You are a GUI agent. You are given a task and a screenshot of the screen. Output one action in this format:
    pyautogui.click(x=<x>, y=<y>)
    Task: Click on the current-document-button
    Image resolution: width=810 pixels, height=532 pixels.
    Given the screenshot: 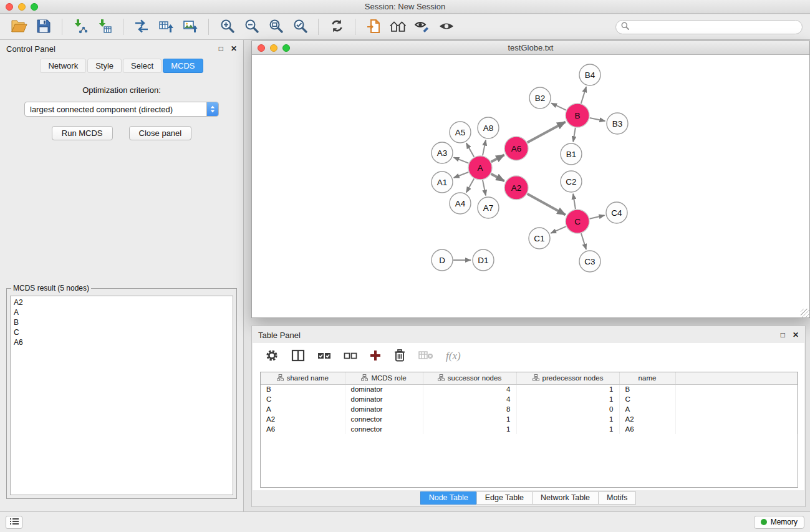 What is the action you would take?
    pyautogui.click(x=374, y=27)
    